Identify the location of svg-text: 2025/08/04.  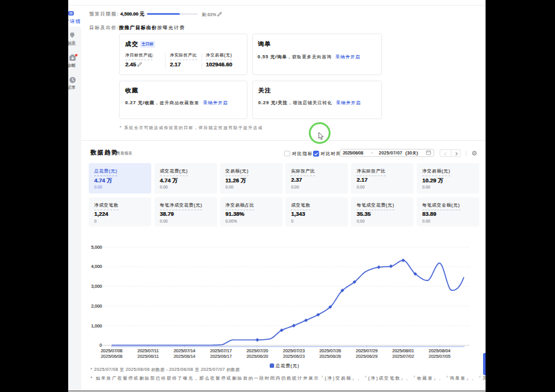
(439, 351).